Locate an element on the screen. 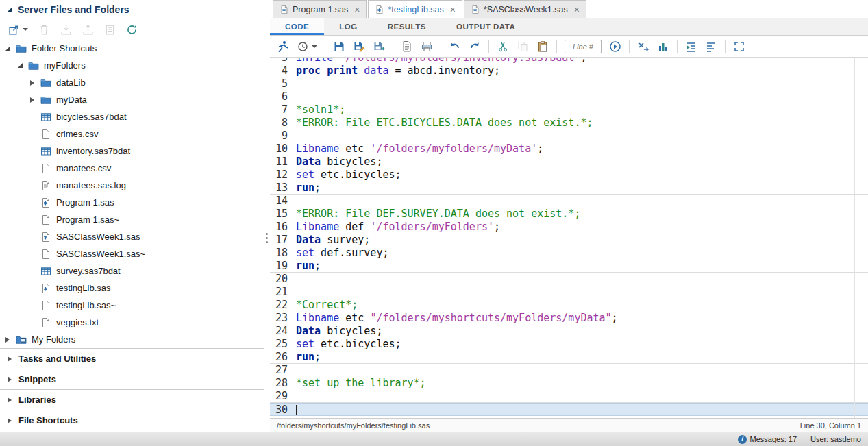  program-tab-testinglib-sas: *testingLib.sas× is located at coordinates (415, 10).